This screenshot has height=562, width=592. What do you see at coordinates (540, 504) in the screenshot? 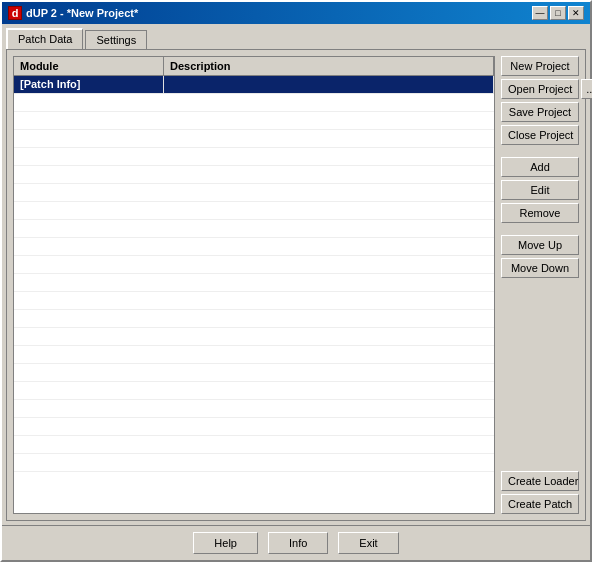
I see `create-patch-button: Create Patch` at bounding box center [540, 504].